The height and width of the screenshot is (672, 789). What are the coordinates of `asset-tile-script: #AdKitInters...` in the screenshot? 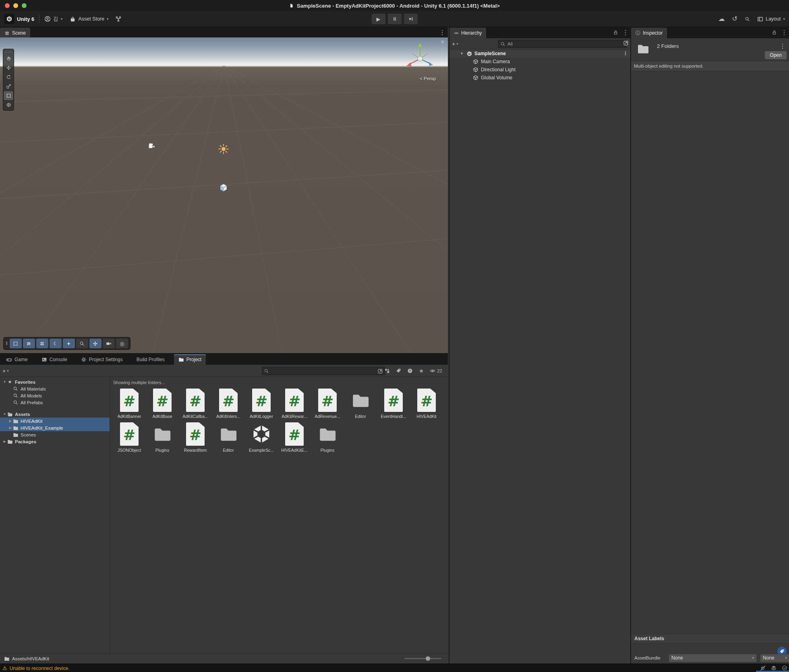 It's located at (228, 403).